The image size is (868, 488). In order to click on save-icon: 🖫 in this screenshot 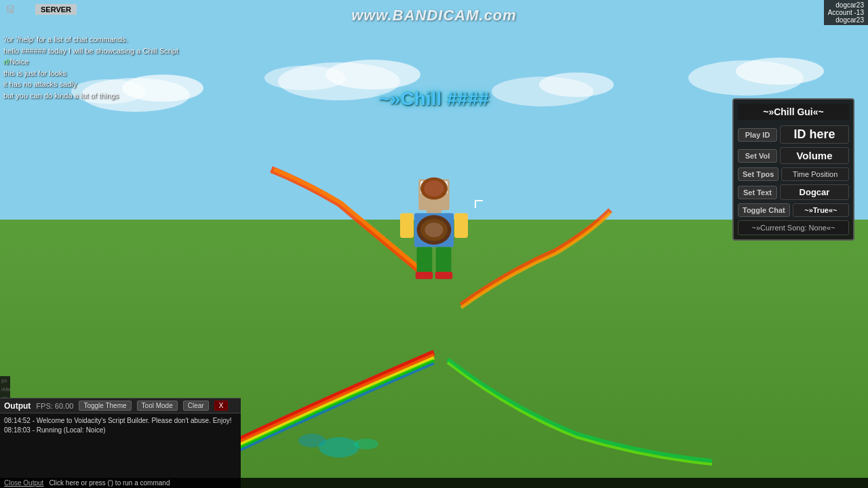, I will do `click(10, 9)`.